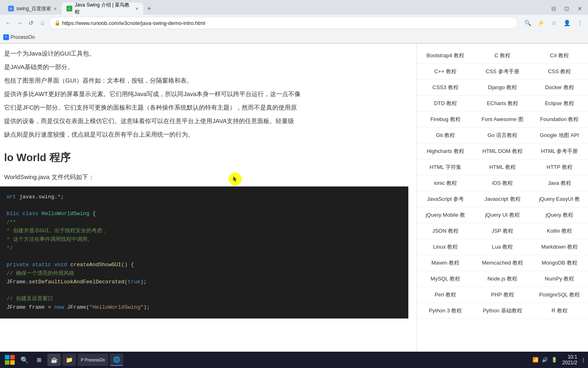 The width and height of the screenshot is (588, 368). What do you see at coordinates (503, 136) in the screenshot?
I see `sidebar-item-16: Go 语言教程` at bounding box center [503, 136].